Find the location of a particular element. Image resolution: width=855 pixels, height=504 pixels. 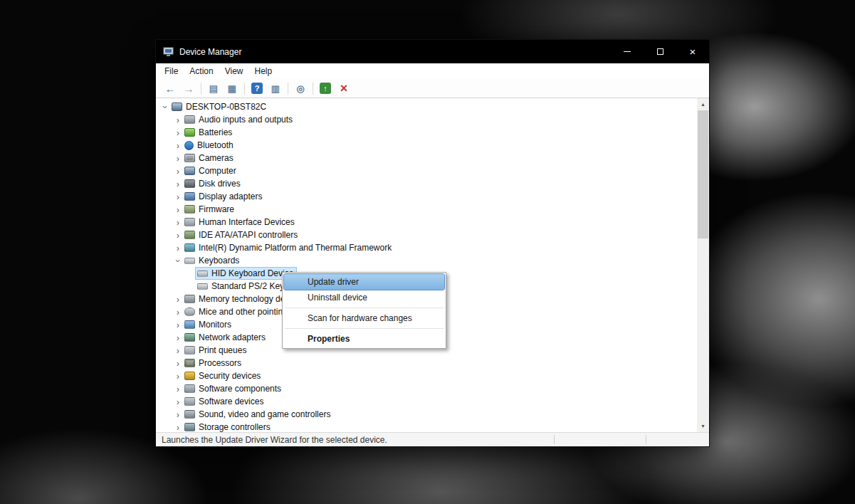

tree-item-label: Bluetooth is located at coordinates (215, 145).